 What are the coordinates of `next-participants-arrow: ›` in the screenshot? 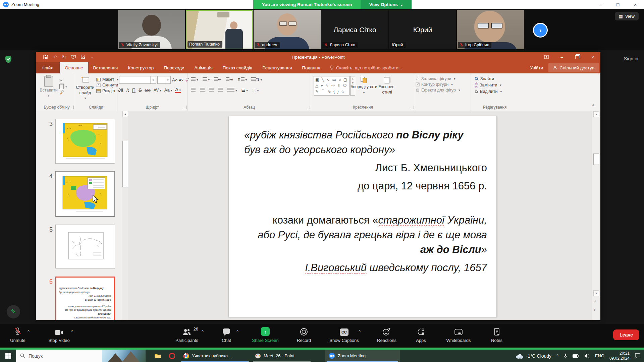 It's located at (540, 30).